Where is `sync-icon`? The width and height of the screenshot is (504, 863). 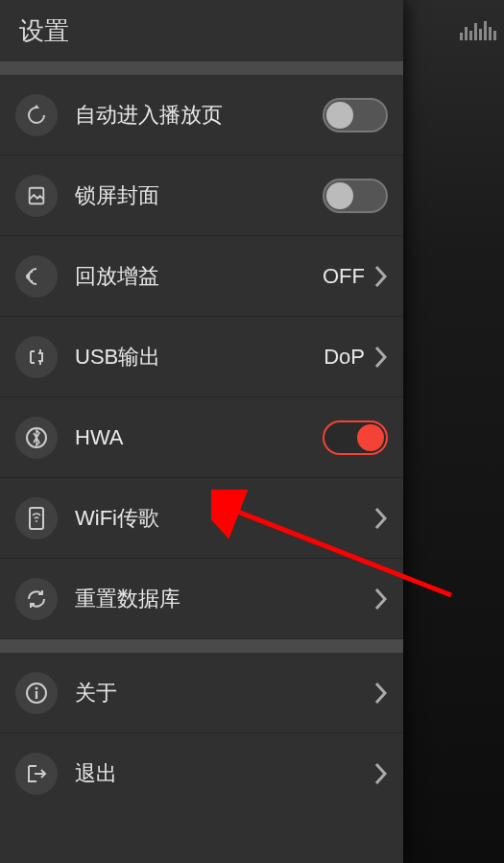
sync-icon is located at coordinates (36, 599).